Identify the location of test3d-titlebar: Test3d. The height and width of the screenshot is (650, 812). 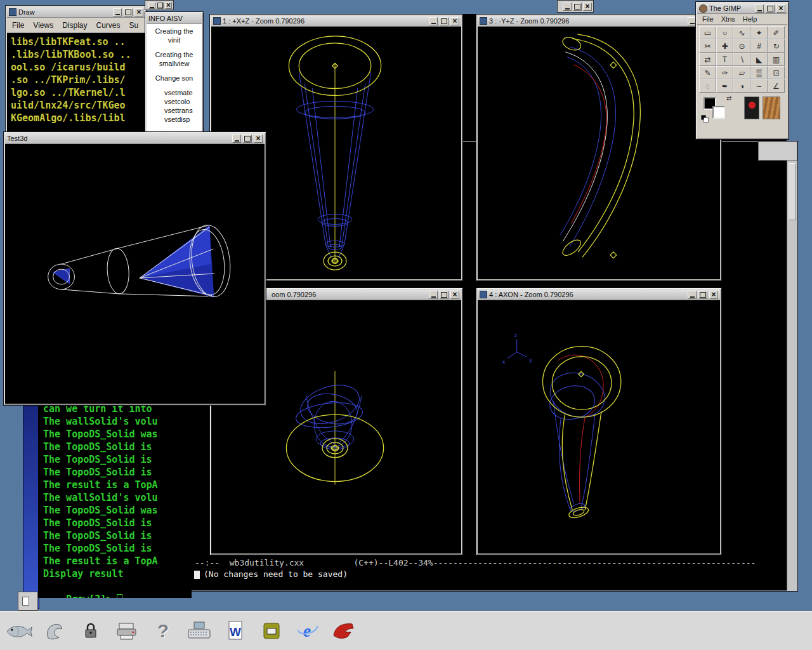
(134, 138).